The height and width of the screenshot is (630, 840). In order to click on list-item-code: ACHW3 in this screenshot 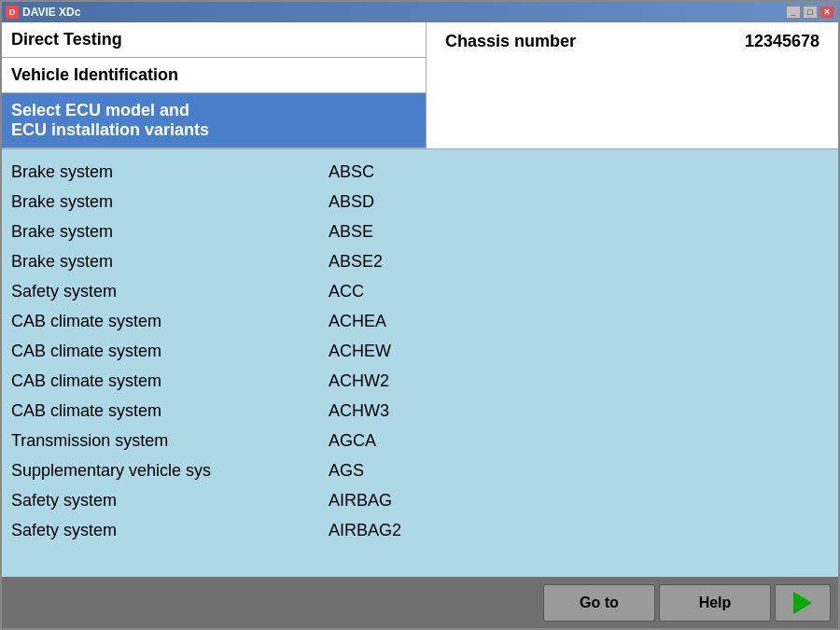, I will do `click(358, 411)`.